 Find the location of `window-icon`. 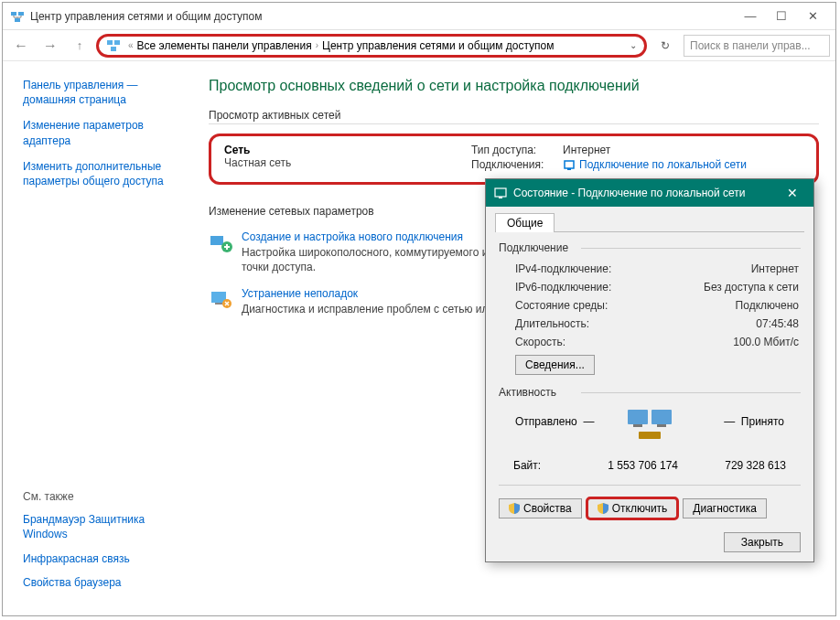

window-icon is located at coordinates (17, 16).